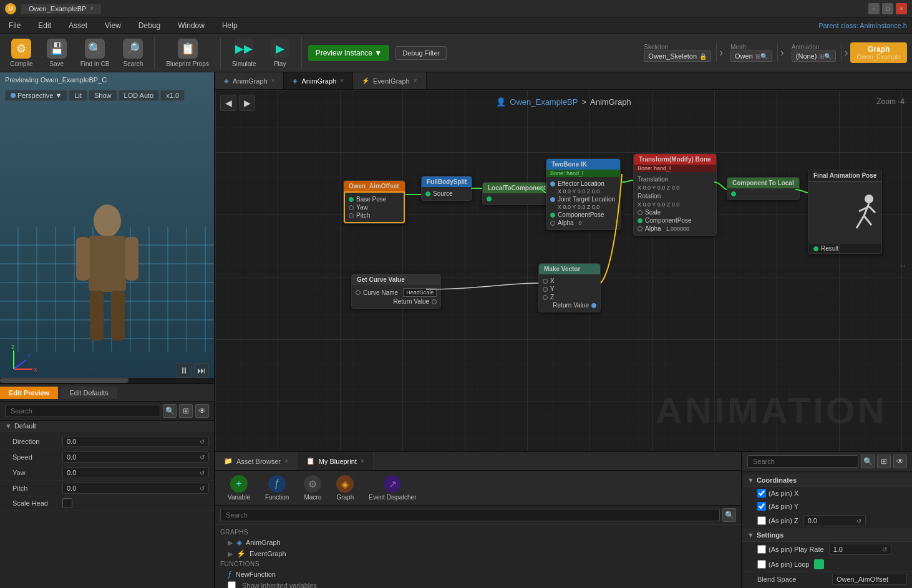  What do you see at coordinates (345, 488) in the screenshot?
I see `tool-graph: ◈ Graph` at bounding box center [345, 488].